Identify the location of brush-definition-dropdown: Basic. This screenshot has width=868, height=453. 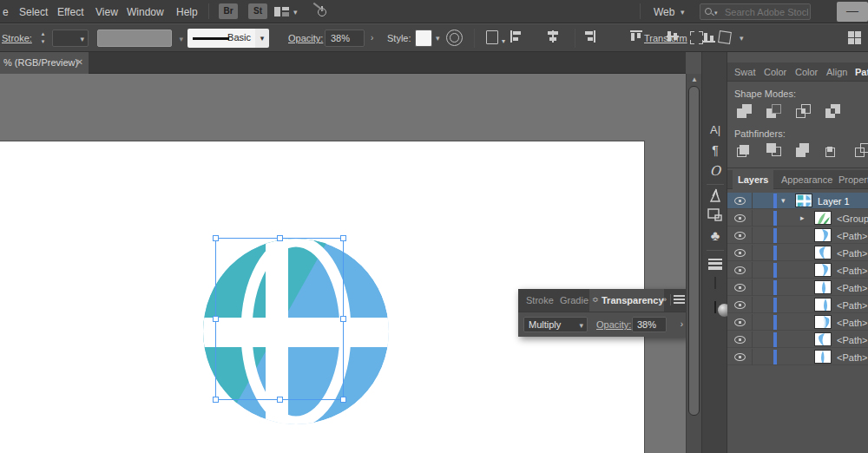
(221, 38).